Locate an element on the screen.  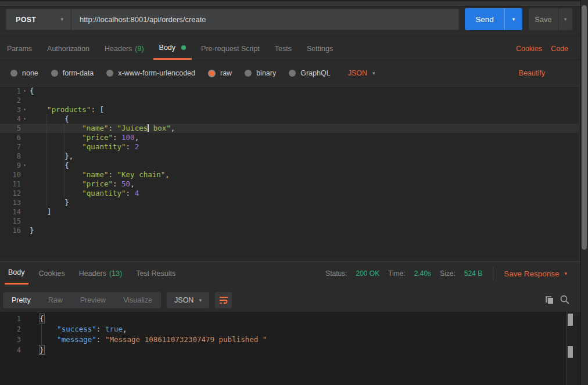
code-line: 16} is located at coordinates (289, 231).